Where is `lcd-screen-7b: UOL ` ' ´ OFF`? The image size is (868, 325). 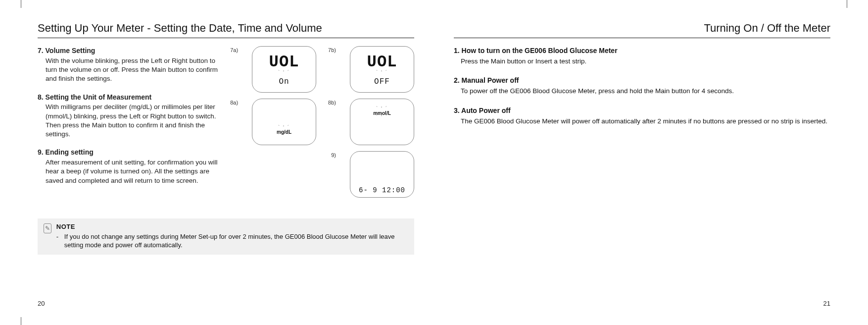 lcd-screen-7b: UOL ` ' ´ OFF is located at coordinates (382, 69).